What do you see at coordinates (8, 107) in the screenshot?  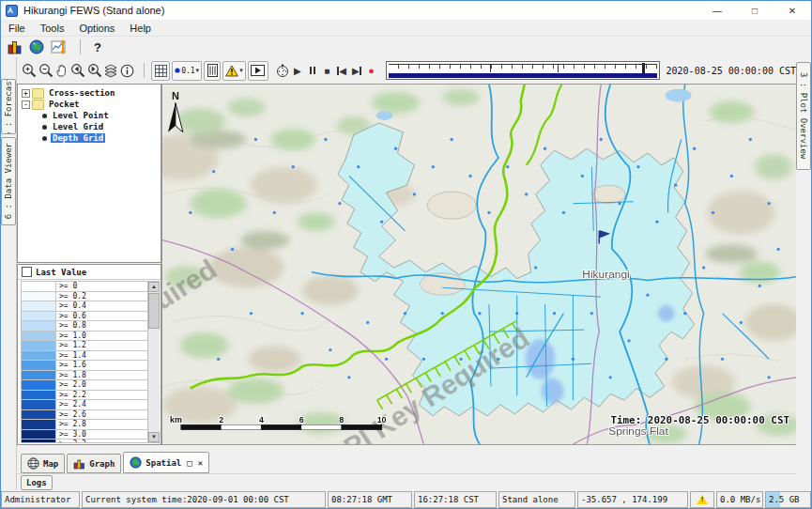 I see `sidebar-tab-forecast: 5 : Forecast` at bounding box center [8, 107].